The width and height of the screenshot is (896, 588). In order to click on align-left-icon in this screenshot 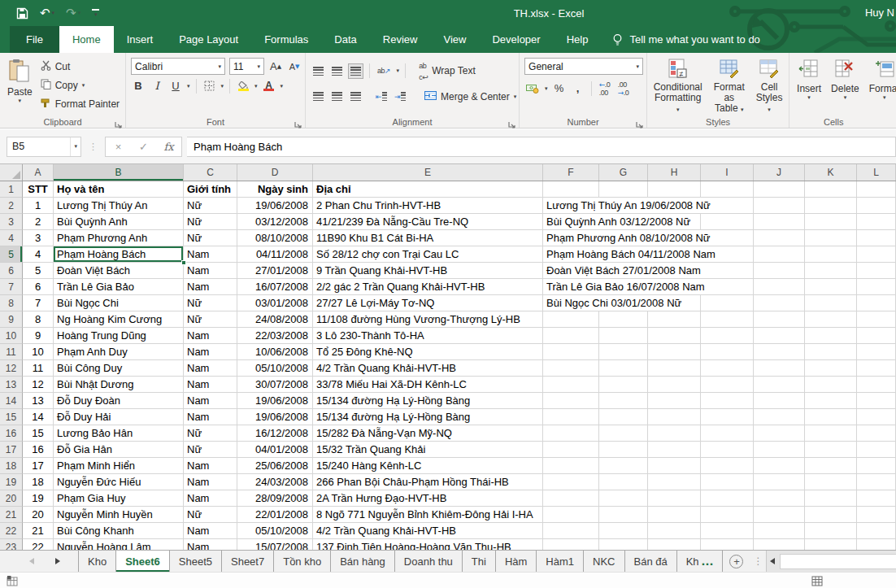, I will do `click(318, 96)`.